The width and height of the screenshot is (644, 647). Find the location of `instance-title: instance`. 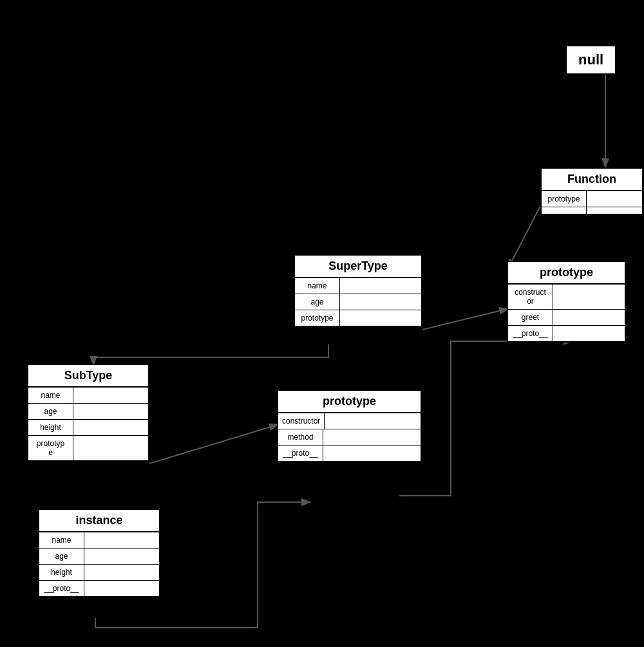

instance-title: instance is located at coordinates (99, 521).